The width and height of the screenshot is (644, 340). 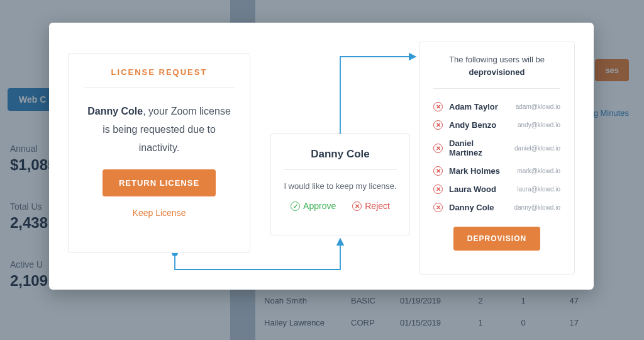 I want to click on user-email: daniel@klowd.io, so click(x=537, y=149).